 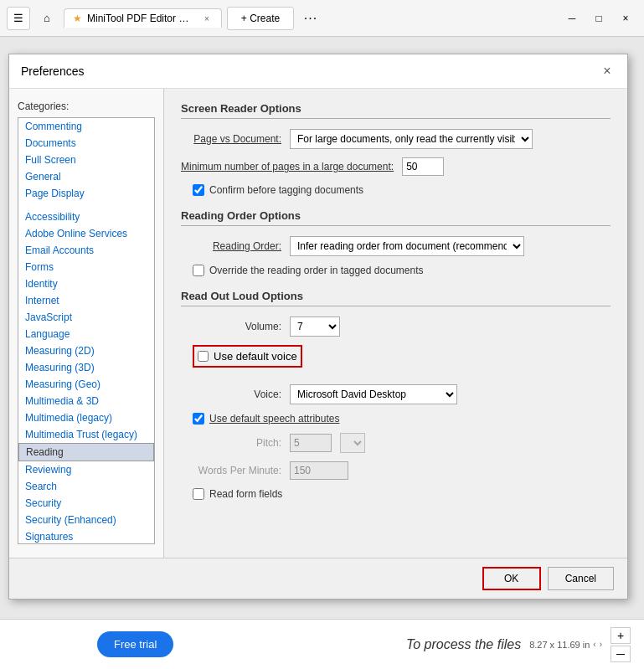 What do you see at coordinates (411, 139) in the screenshot?
I see `page-vs-doc-select: For large documents, only read the curre…` at bounding box center [411, 139].